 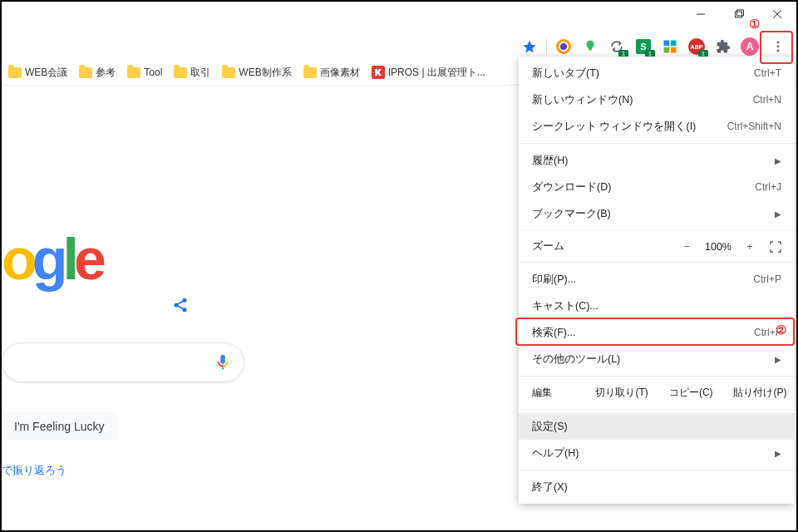 What do you see at coordinates (657, 100) in the screenshot?
I see `menu-new-window: 新しいウィンドウ(N)Ctrl+N` at bounding box center [657, 100].